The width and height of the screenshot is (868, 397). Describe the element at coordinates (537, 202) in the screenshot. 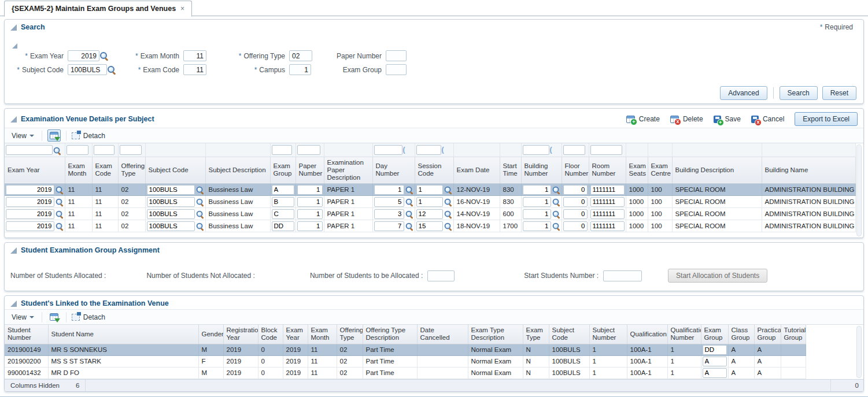

I see `building-number-cell-input` at that location.